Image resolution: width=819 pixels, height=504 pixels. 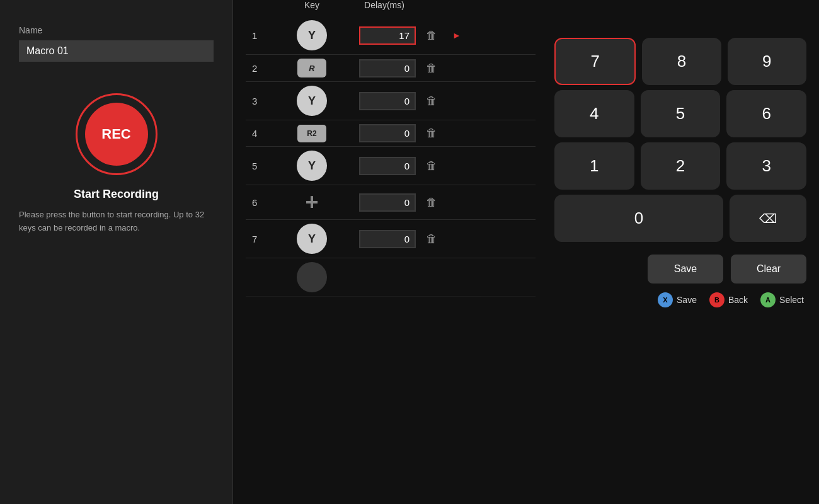 I want to click on save-clear-row: Save Clear, so click(x=684, y=268).